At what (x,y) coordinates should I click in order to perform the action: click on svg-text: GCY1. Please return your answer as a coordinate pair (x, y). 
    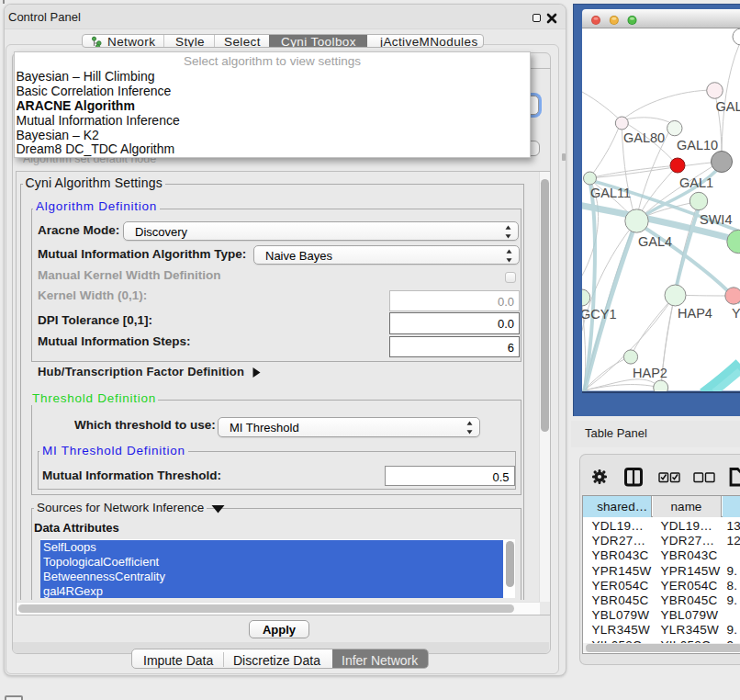
    Looking at the image, I should click on (600, 314).